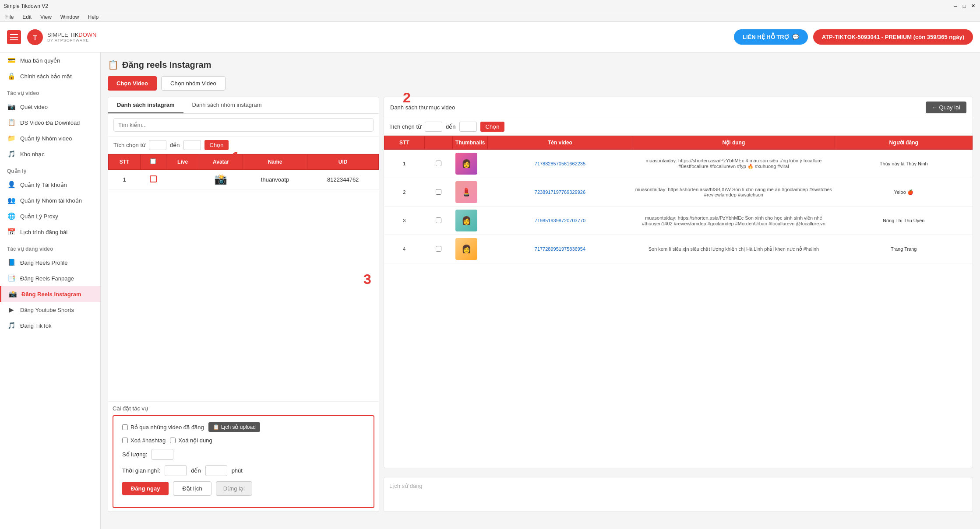 The image size is (980, 529). What do you see at coordinates (964, 6) in the screenshot?
I see `maximize-button: □` at bounding box center [964, 6].